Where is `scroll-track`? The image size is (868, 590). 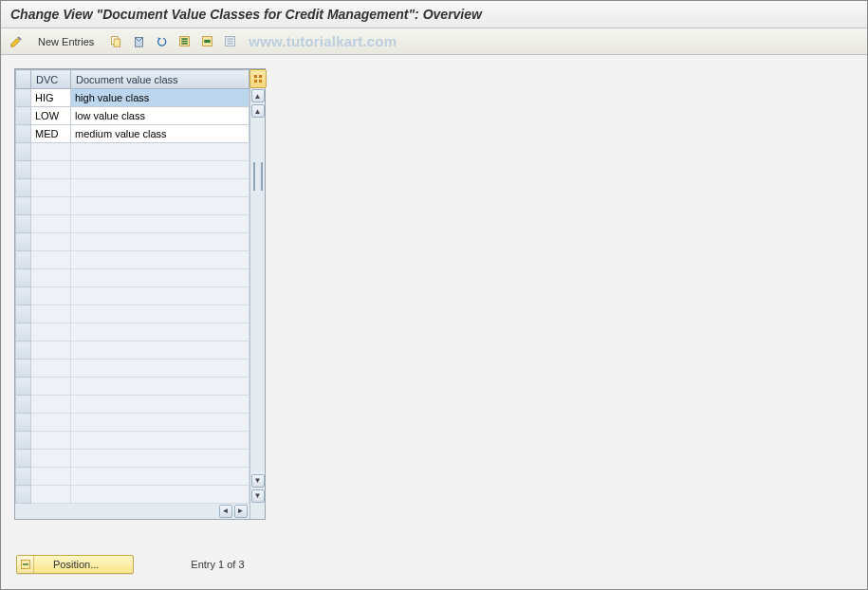 scroll-track is located at coordinates (258, 296).